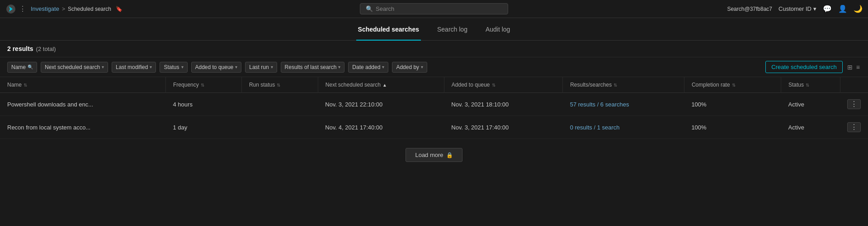 The width and height of the screenshot is (868, 226). I want to click on load-more-label: Load more, so click(429, 155).